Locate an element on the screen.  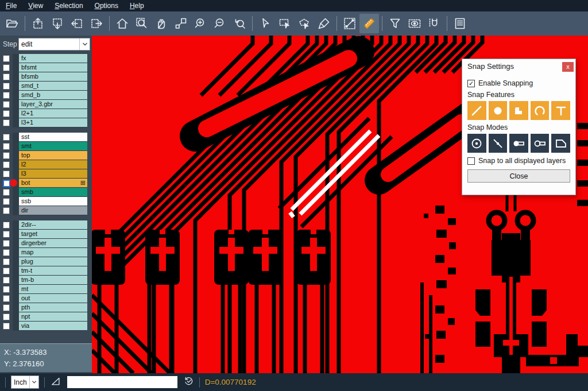
layer-name: bfsmt is located at coordinates (53, 68).